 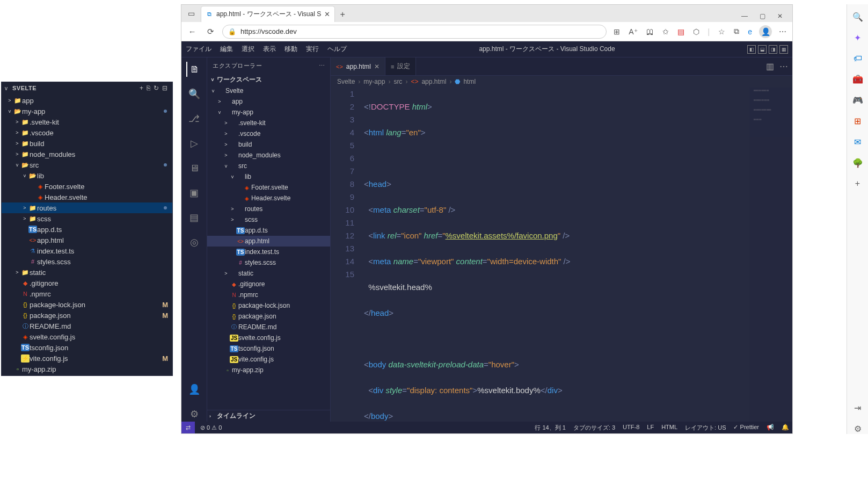 I want to click on status-language: HTML, so click(x=669, y=428).